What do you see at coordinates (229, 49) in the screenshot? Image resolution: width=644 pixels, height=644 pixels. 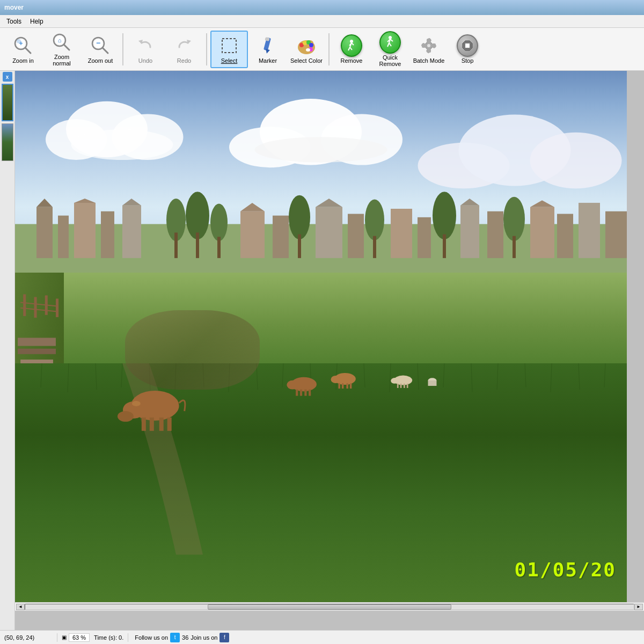 I see `select-button: Select` at bounding box center [229, 49].